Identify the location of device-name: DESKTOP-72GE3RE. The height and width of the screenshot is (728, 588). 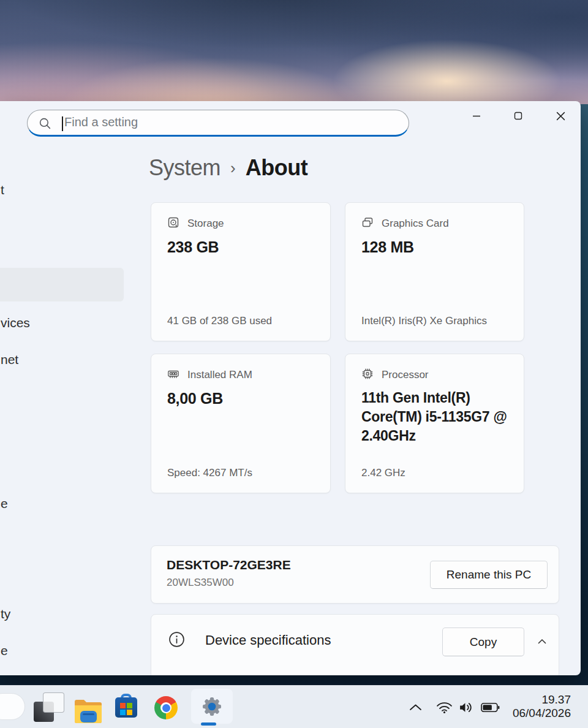
(229, 565).